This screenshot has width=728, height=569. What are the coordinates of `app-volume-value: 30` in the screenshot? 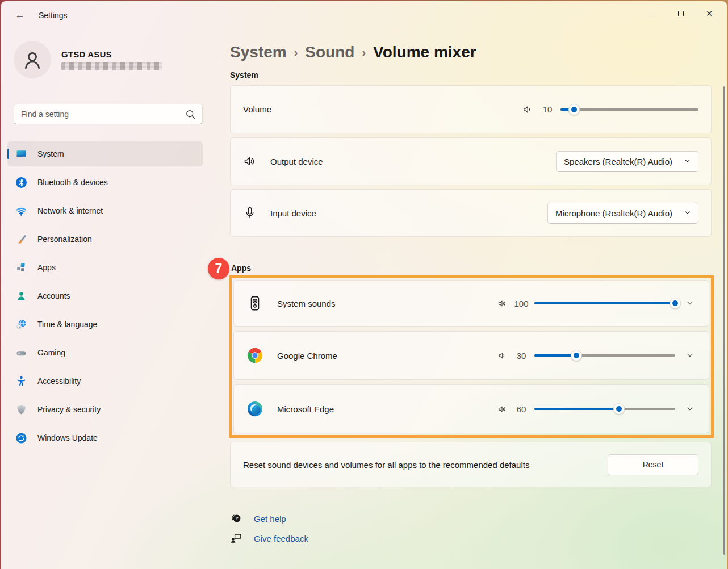 It's located at (521, 355).